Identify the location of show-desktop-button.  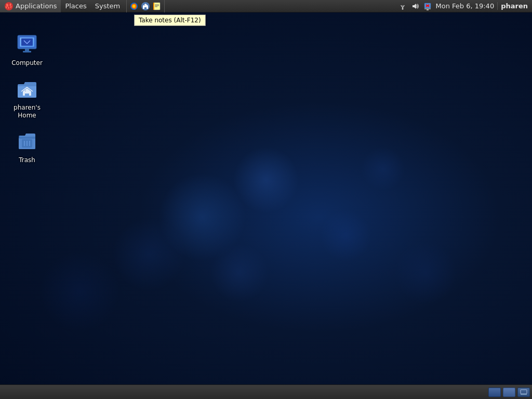
(524, 392).